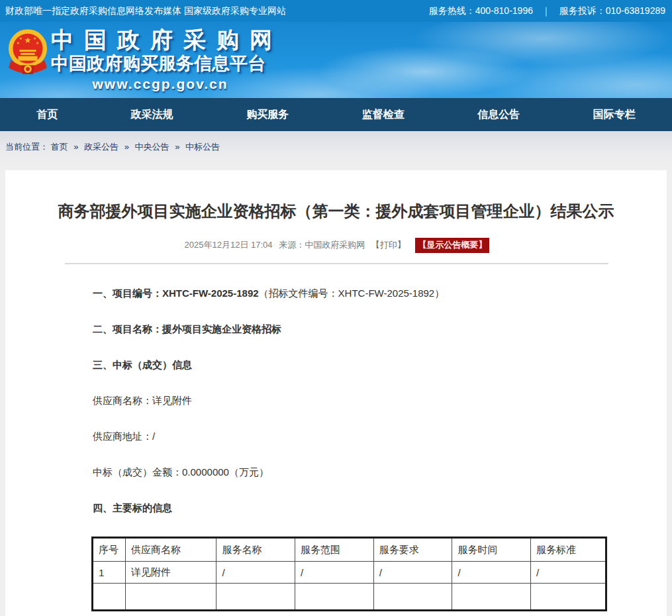 This screenshot has width=672, height=616. What do you see at coordinates (350, 472) in the screenshot?
I see `paragraph-award-amount: 中标（成交）金额：0.0000000（万元）` at bounding box center [350, 472].